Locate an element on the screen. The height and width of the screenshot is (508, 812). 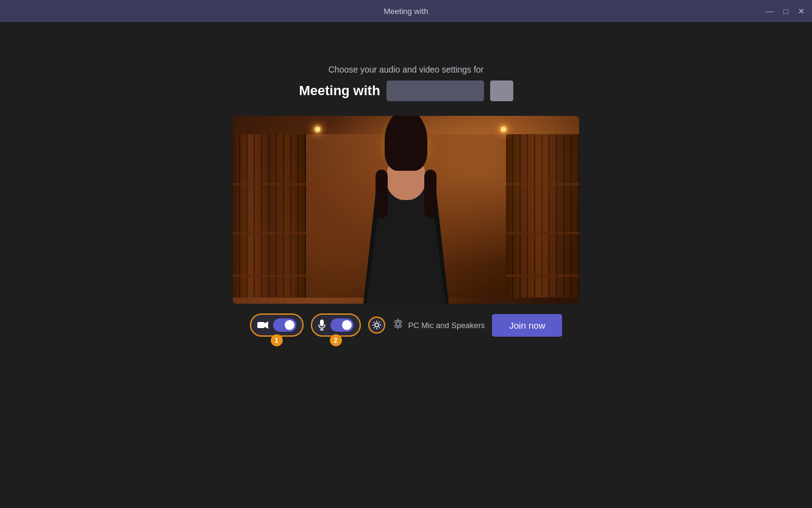
person-hair-side-right is located at coordinates (430, 194).